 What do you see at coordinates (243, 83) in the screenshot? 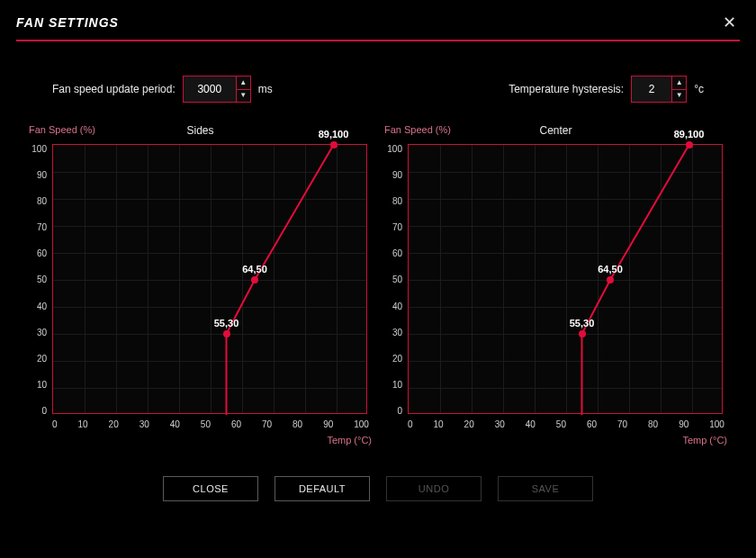
I see `update-period-up-icon: ▲` at bounding box center [243, 83].